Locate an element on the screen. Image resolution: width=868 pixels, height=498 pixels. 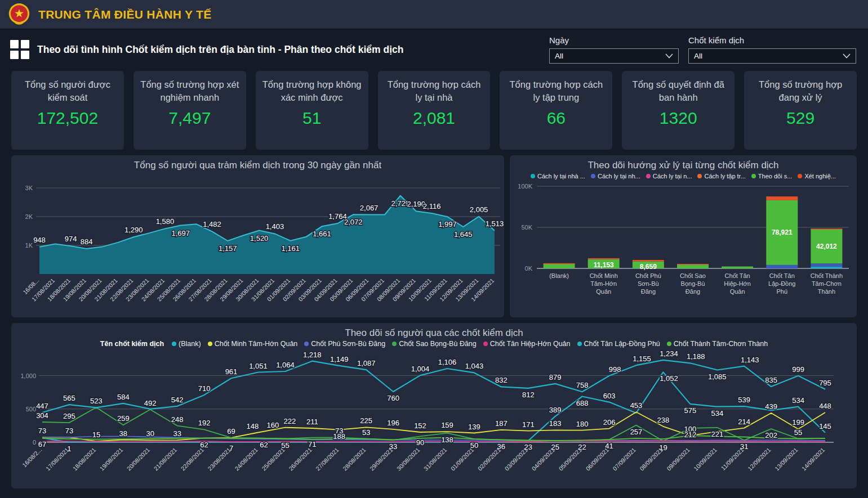
data-label: 73 is located at coordinates (69, 431).